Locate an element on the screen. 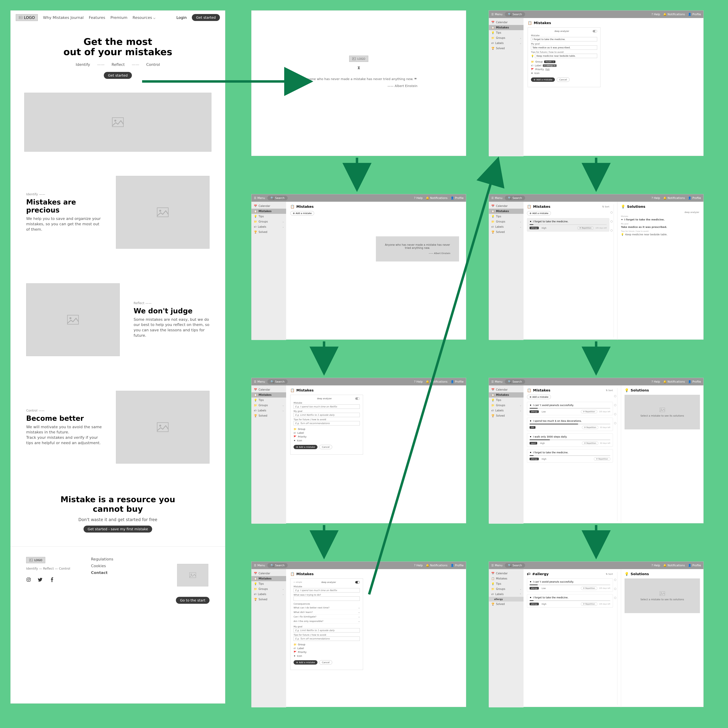 Image resolution: width=728 pixels, height=728 pixels. deep-q1: What can I do better next time?⌵ is located at coordinates (327, 608).